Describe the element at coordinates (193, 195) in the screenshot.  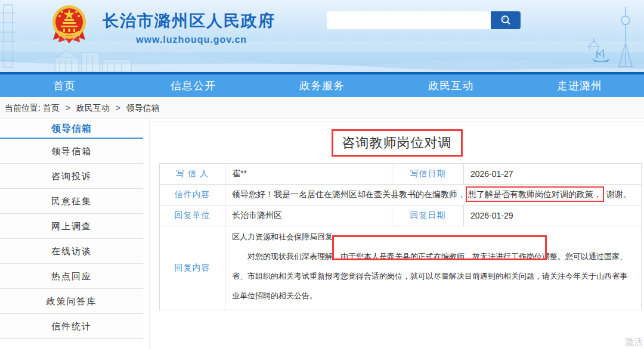
I see `letter-content-label: 信件内容` at that location.